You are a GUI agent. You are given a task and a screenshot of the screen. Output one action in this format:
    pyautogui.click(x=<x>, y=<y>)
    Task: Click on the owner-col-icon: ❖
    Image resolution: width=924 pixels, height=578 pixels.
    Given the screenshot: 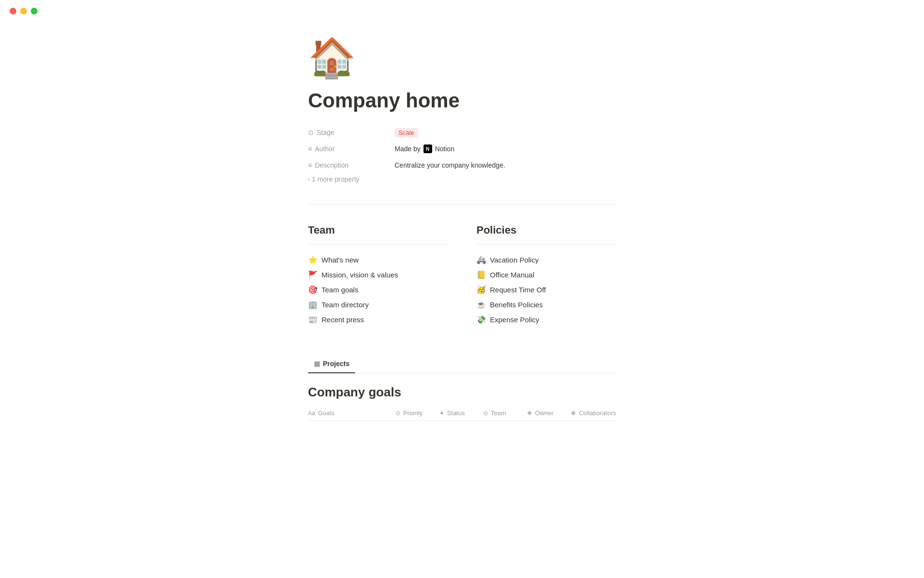 What is the action you would take?
    pyautogui.click(x=529, y=413)
    